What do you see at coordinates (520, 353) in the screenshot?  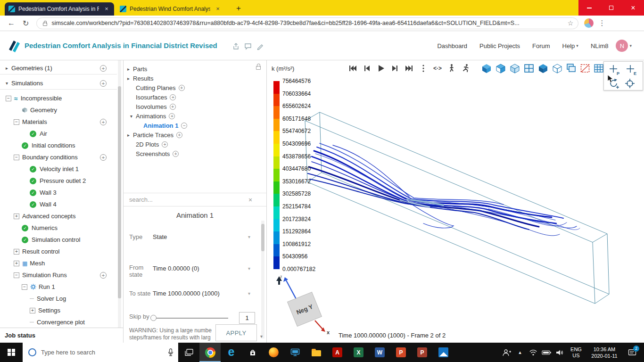 I see `hidden-icons-chevron: ▴` at bounding box center [520, 353].